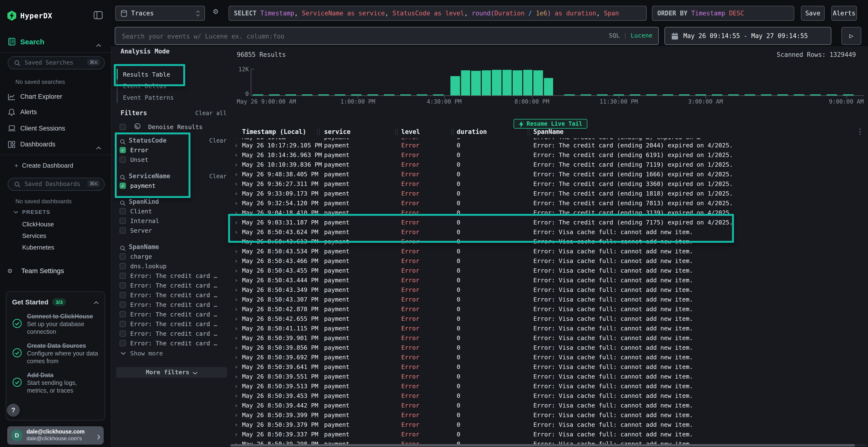 The image size is (868, 447). What do you see at coordinates (549, 222) in the screenshot?
I see `table-row: ›May 26 9:03:31.187 PMpaymentError0Error…` at bounding box center [549, 222].